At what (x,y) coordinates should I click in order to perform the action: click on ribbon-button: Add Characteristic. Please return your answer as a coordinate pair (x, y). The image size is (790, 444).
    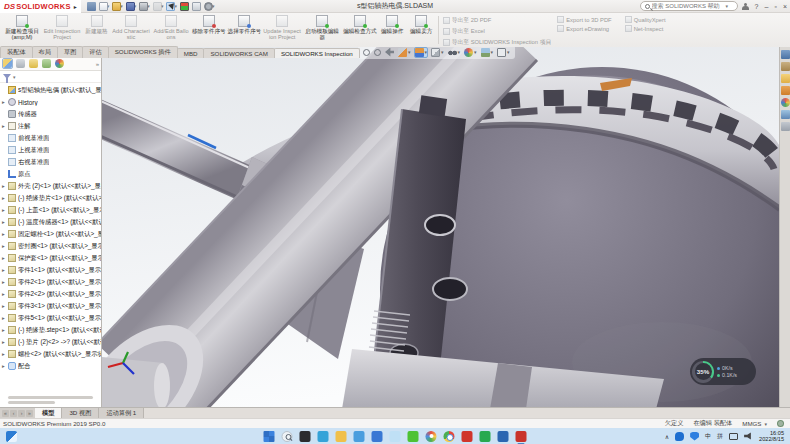
    Looking at the image, I should click on (131, 30).